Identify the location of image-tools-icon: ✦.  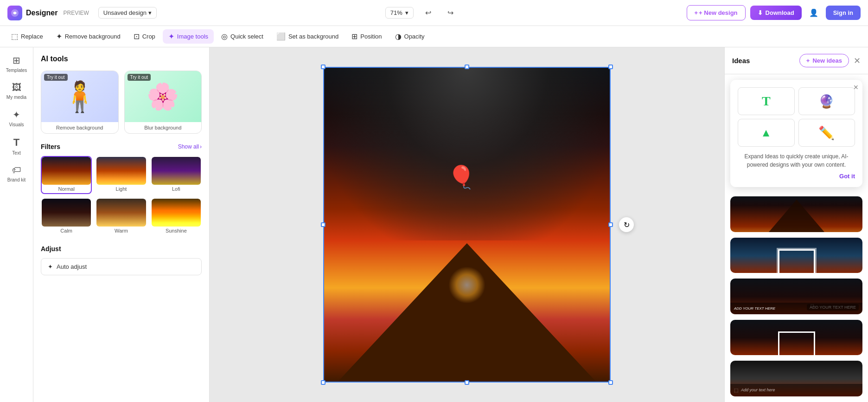
(172, 36).